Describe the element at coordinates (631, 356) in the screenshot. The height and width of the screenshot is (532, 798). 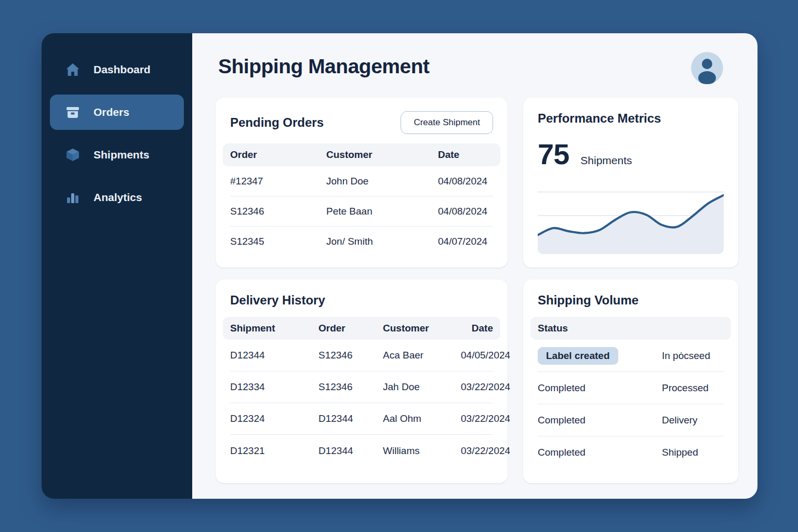
I see `table-row: Label created In pȯcseed` at that location.